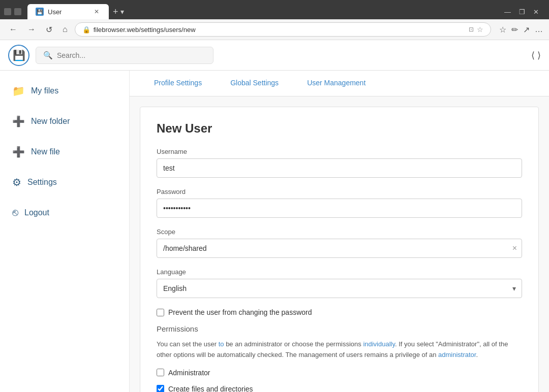 The image size is (549, 392). What do you see at coordinates (65, 121) in the screenshot?
I see `sidebar-item-new-folder: ➕ New folder` at bounding box center [65, 121].